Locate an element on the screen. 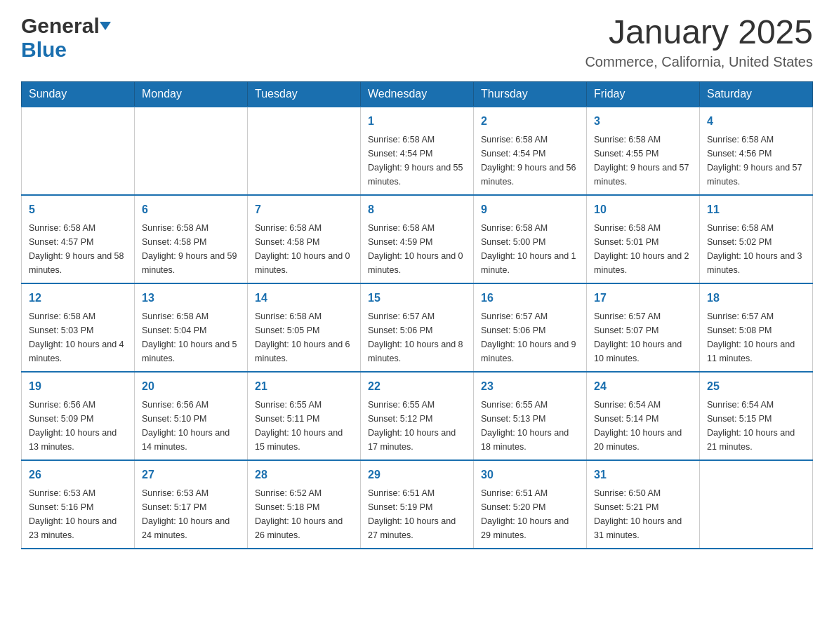 Image resolution: width=834 pixels, height=644 pixels. calendar-header-tuesday: Tuesday is located at coordinates (305, 94).